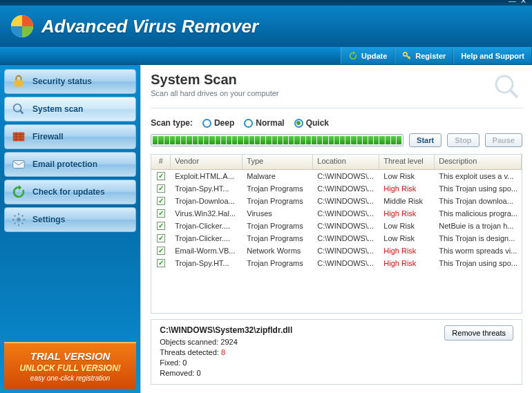 The width and height of the screenshot is (532, 393). What do you see at coordinates (266, 26) in the screenshot?
I see `app-header: Advanced Virus Remover` at bounding box center [266, 26].